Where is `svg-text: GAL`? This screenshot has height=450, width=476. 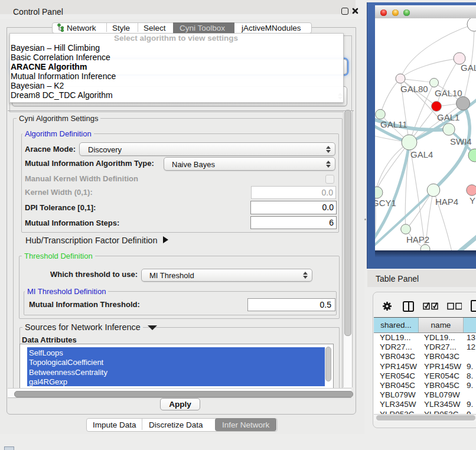
svg-text: GAL is located at coordinates (468, 67).